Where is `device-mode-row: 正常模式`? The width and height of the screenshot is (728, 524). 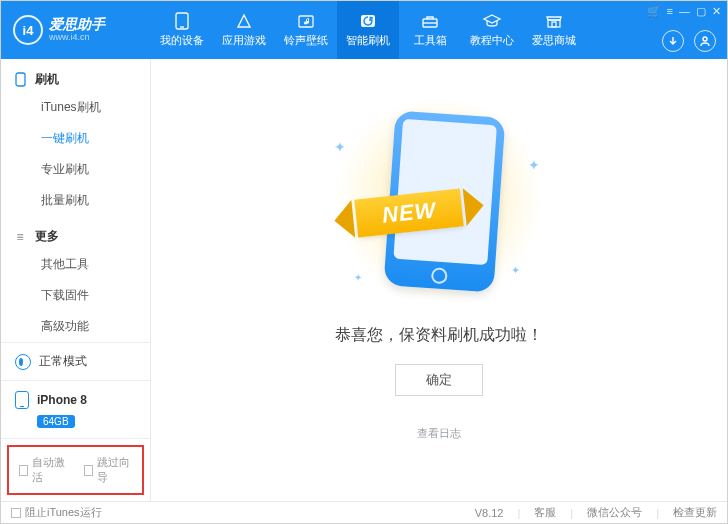 device-mode-row: 正常模式 is located at coordinates (76, 362).